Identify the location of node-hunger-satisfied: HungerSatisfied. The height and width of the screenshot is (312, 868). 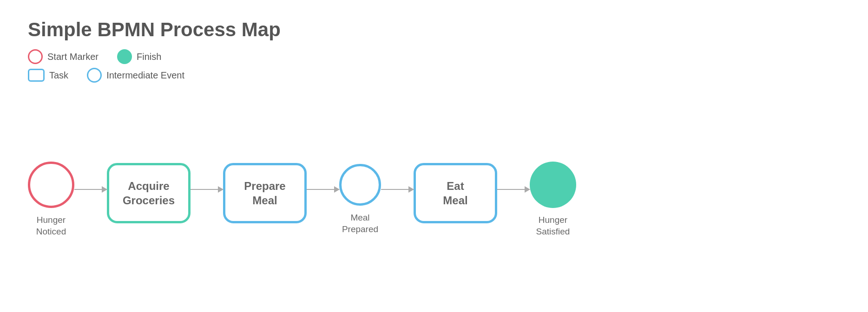
(553, 200).